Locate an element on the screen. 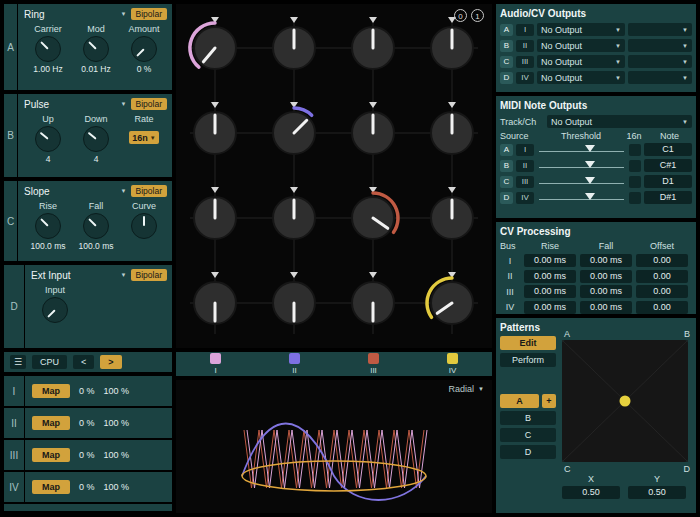 The width and height of the screenshot is (700, 517). edit-button: Edit is located at coordinates (528, 343).